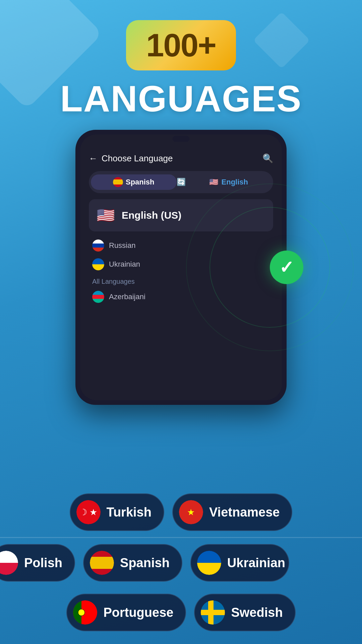  Describe the element at coordinates (256, 563) in the screenshot. I see `ukrainian-pill-label: Ukrainian` at that location.